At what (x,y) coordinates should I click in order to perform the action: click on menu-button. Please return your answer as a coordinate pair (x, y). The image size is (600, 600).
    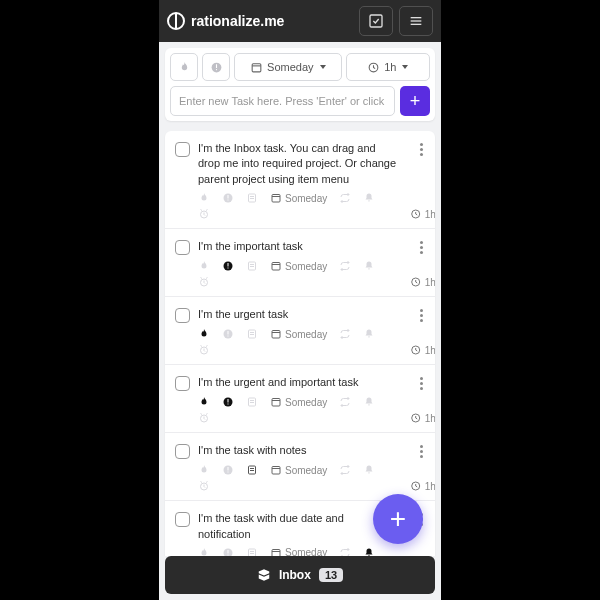
    Looking at the image, I should click on (416, 21).